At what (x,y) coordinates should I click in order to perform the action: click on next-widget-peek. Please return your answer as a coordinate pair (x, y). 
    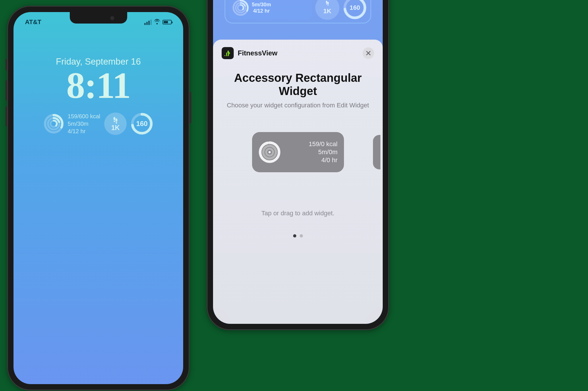
    Looking at the image, I should click on (377, 152).